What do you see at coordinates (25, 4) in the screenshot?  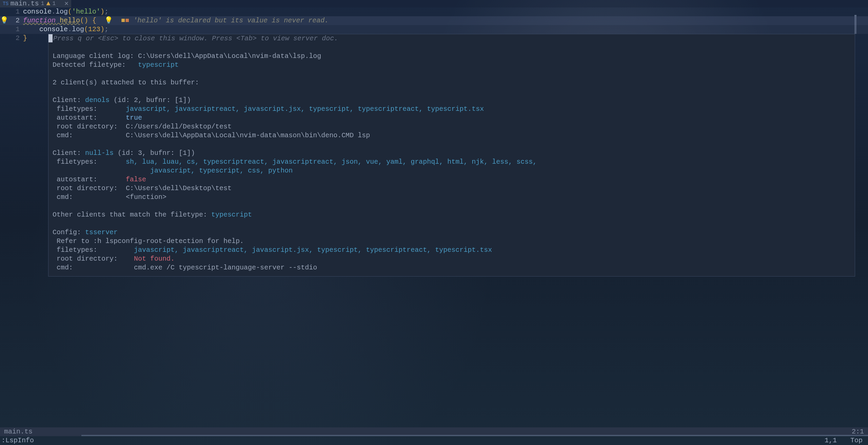 I see `tab-filename: main.ts` at bounding box center [25, 4].